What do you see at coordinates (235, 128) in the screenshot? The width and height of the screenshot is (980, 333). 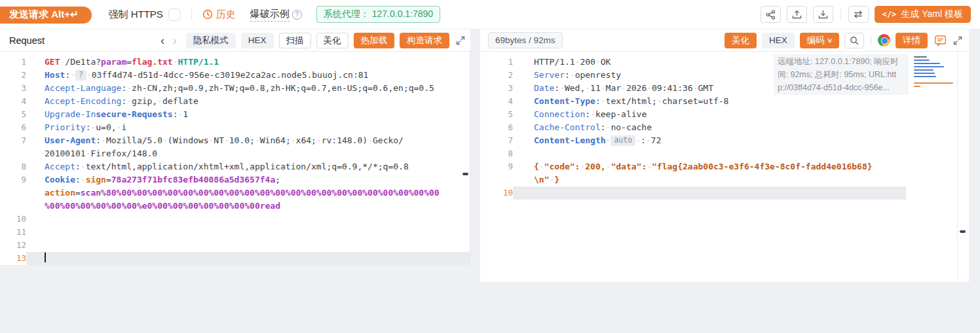 I see `request-code-line-6: 6Priority:·u=0,·i` at bounding box center [235, 128].